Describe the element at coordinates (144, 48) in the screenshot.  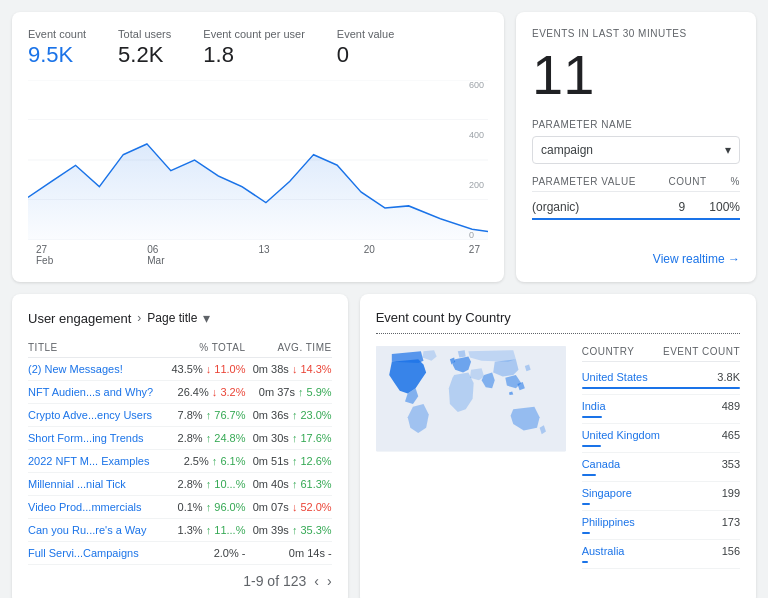
I see `total-users-metric: Total users 5.2K` at that location.